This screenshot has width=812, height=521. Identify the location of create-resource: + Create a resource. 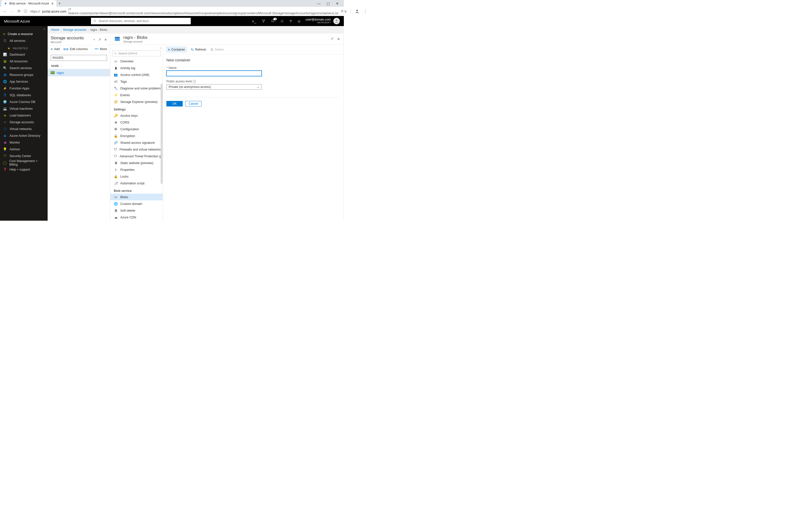
(24, 34).